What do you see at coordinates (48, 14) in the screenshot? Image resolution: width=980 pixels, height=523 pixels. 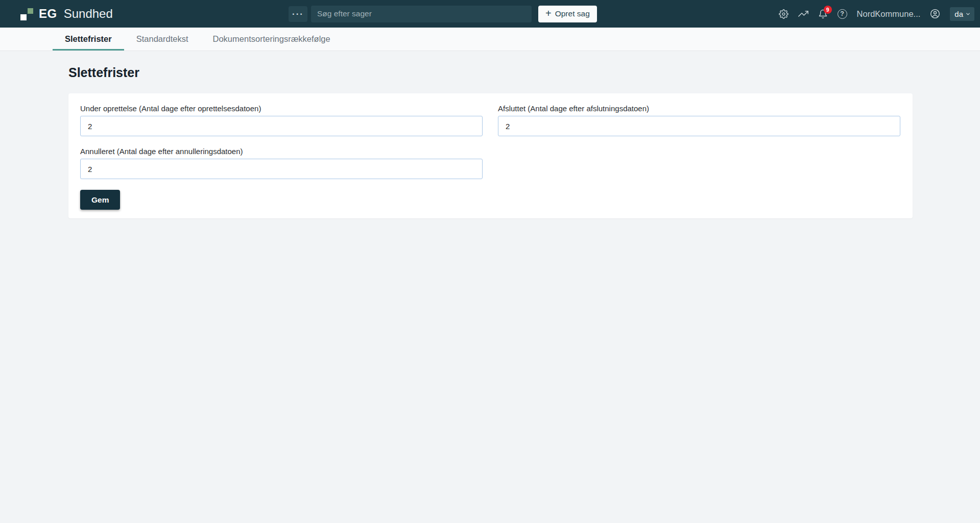 I see `brand-name-bold: EG` at bounding box center [48, 14].